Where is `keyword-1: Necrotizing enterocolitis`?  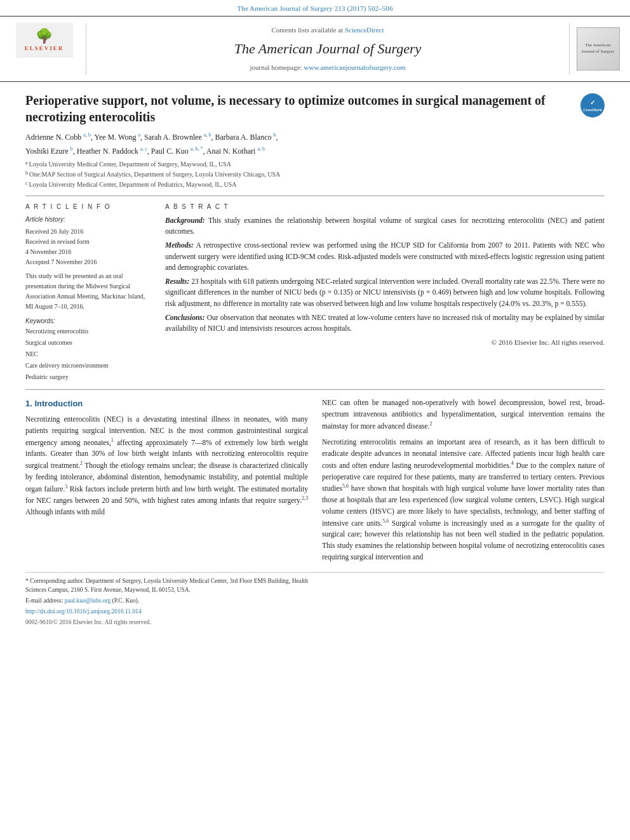 keyword-1: Necrotizing enterocolitis is located at coordinates (89, 331).